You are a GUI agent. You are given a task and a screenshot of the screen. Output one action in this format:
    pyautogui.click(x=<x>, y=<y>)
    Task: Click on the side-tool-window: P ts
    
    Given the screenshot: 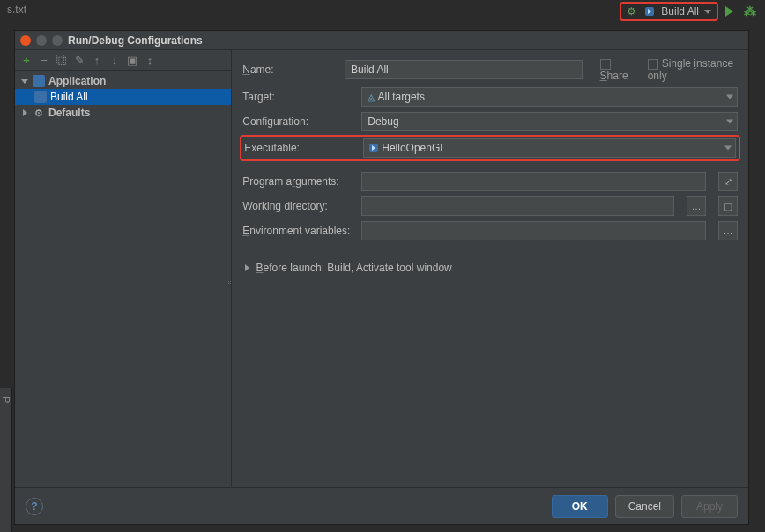 What is the action you would take?
    pyautogui.click(x=6, y=460)
    